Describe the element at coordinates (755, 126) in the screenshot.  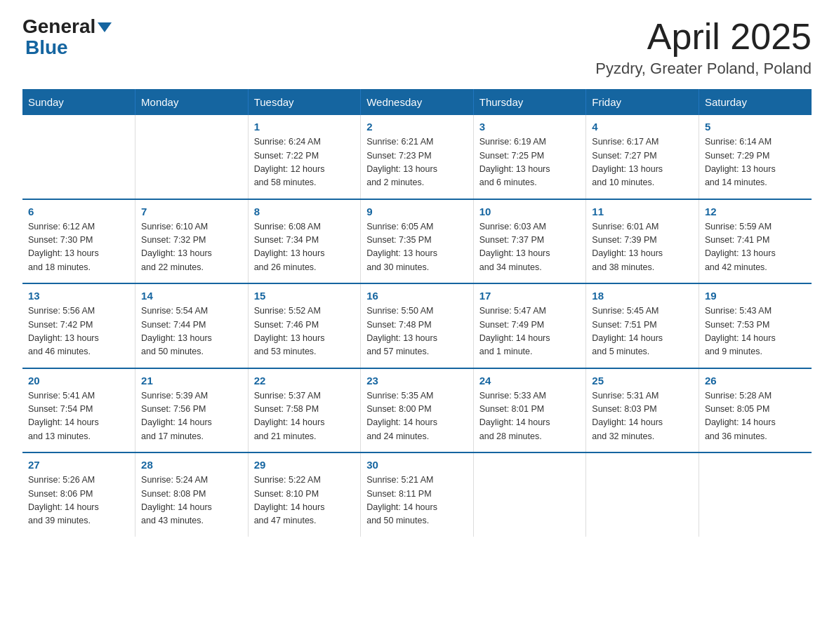
I see `day-number: 5` at that location.